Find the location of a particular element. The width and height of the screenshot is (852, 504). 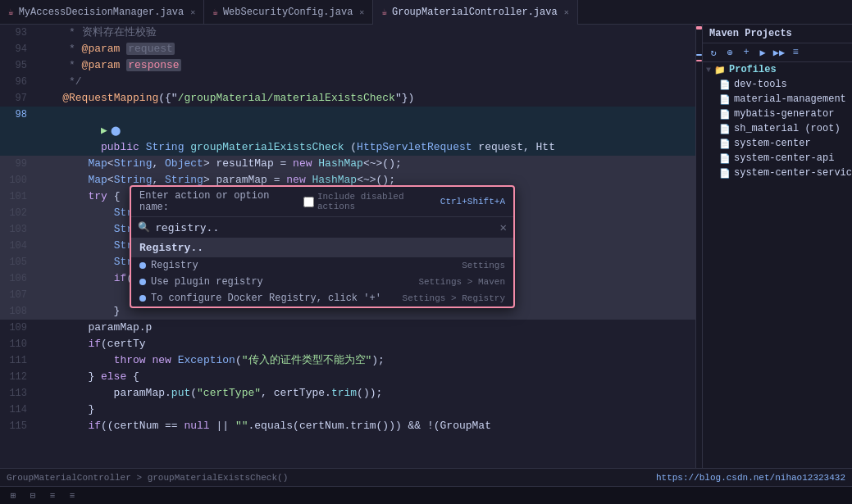

result-location: Settings > Maven is located at coordinates (462, 282).